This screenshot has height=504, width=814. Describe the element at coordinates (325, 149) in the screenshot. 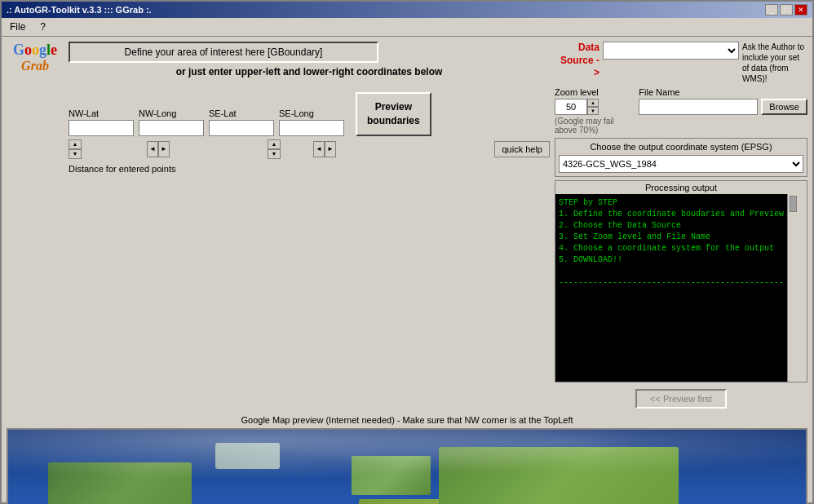

I see `lr-control-2: ◄ ►` at that location.